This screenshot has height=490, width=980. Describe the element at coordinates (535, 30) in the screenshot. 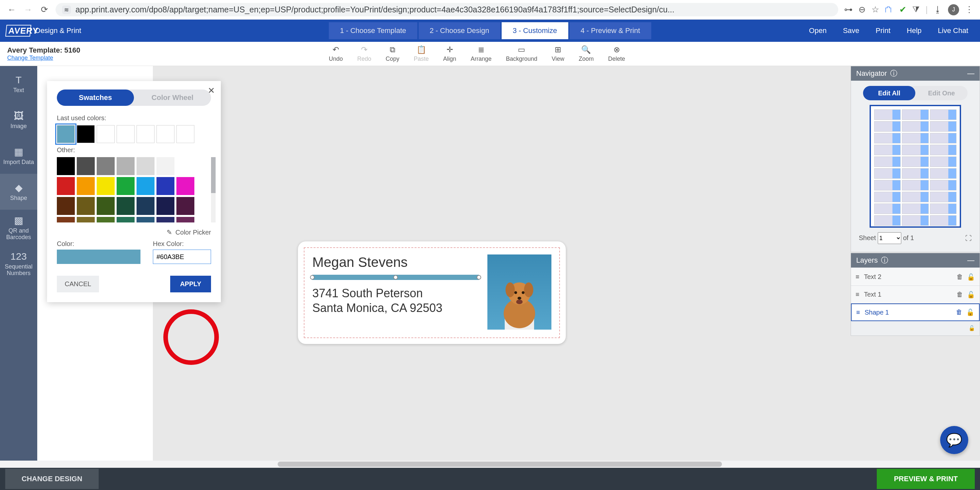

I see `step-customize: 3 - Customize` at that location.